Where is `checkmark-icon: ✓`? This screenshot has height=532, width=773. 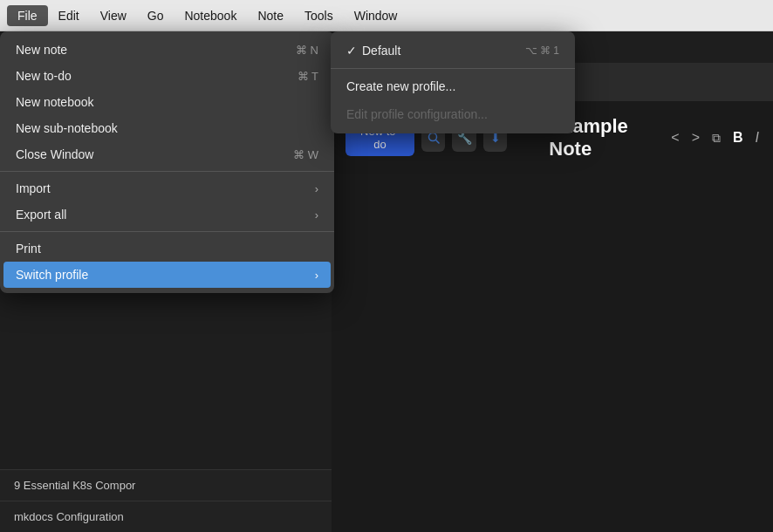 checkmark-icon: ✓ is located at coordinates (352, 51).